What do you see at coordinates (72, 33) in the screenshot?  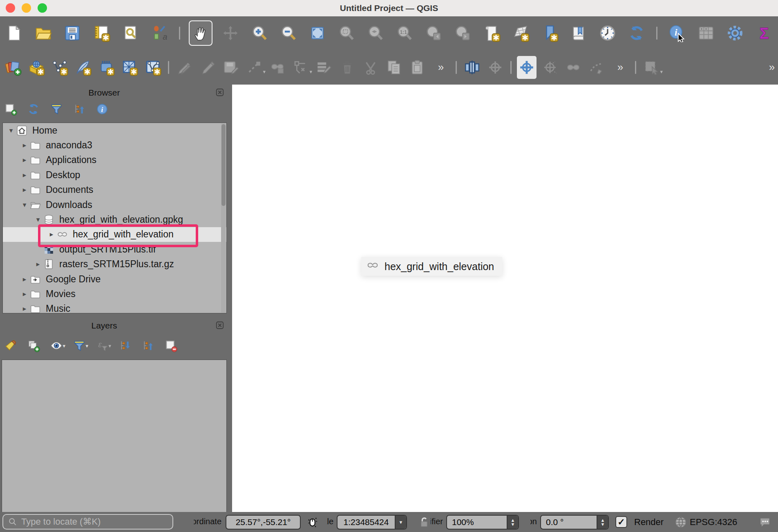 I see `project-save-button` at bounding box center [72, 33].